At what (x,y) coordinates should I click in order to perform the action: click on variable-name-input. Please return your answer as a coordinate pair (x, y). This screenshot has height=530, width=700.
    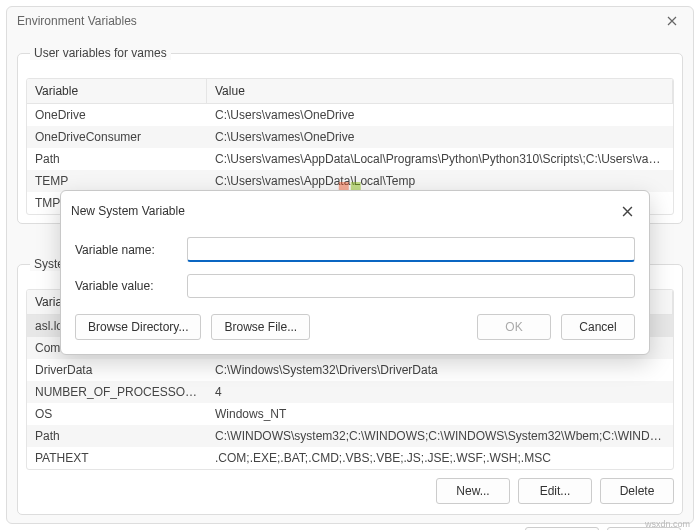
    Looking at the image, I should click on (411, 250).